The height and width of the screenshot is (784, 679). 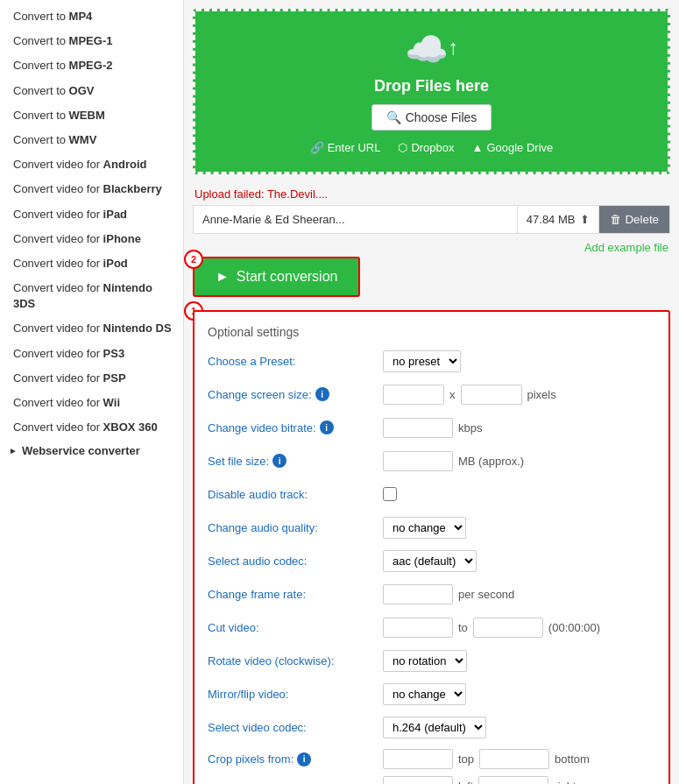 I want to click on file-size-info-icon: i, so click(x=279, y=461).